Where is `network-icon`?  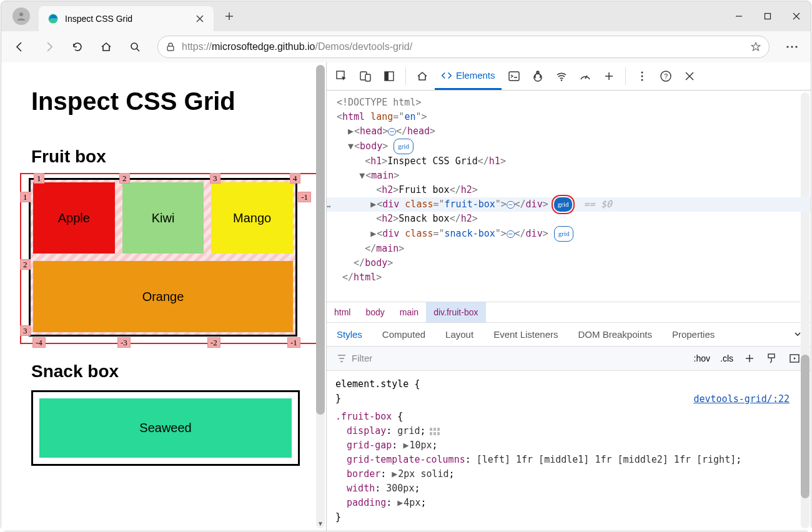 network-icon is located at coordinates (562, 76).